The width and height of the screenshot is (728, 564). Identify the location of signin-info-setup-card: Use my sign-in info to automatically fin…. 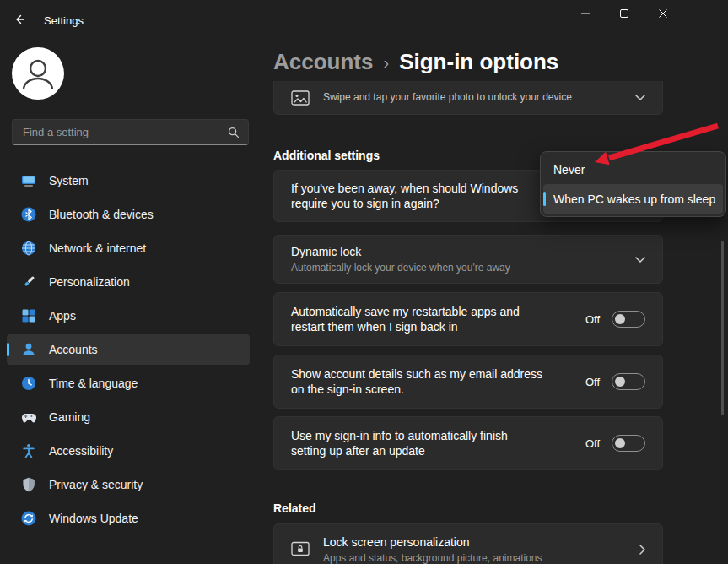
(468, 443).